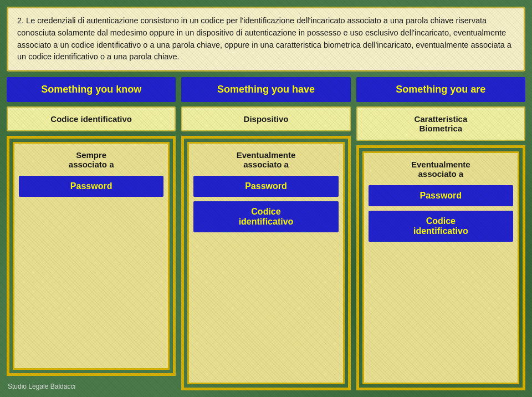 This screenshot has width=532, height=397. I want to click on intro-text: 2. Le credenziali di autenticazione cons…, so click(264, 39).